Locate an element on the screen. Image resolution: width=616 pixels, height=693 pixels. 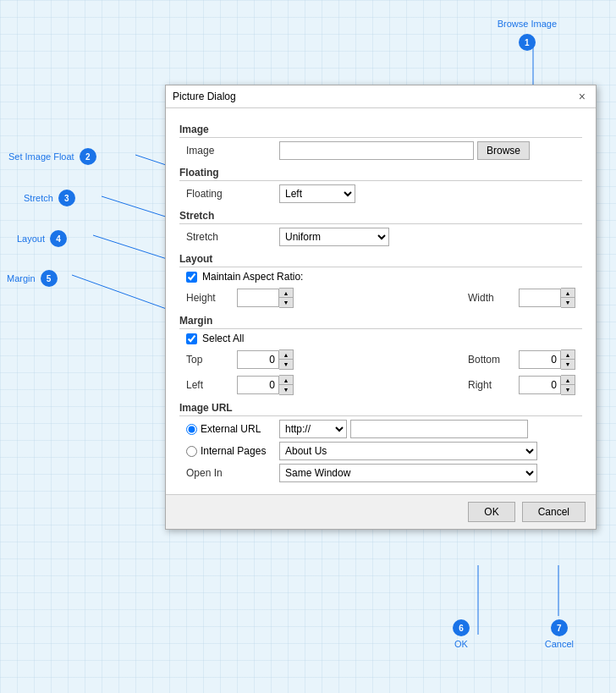
left-up-button: ▲ is located at coordinates (286, 381).